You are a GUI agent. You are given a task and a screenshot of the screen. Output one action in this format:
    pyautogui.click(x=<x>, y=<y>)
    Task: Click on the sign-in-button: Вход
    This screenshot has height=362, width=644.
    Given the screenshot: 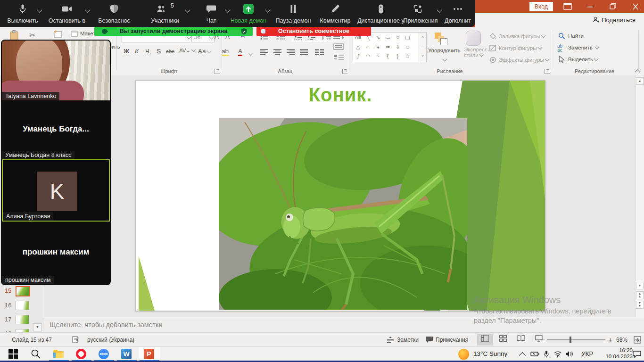 What is the action you would take?
    pyautogui.click(x=541, y=7)
    